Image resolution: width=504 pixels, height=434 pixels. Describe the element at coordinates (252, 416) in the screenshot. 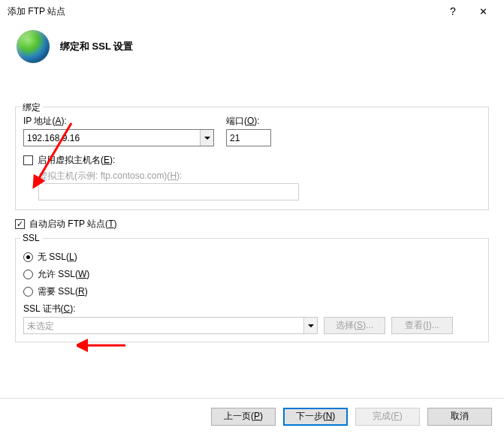

I see `wizard-footer: 上一页(P) 下一步(N) 完成(F) 取消` at that location.